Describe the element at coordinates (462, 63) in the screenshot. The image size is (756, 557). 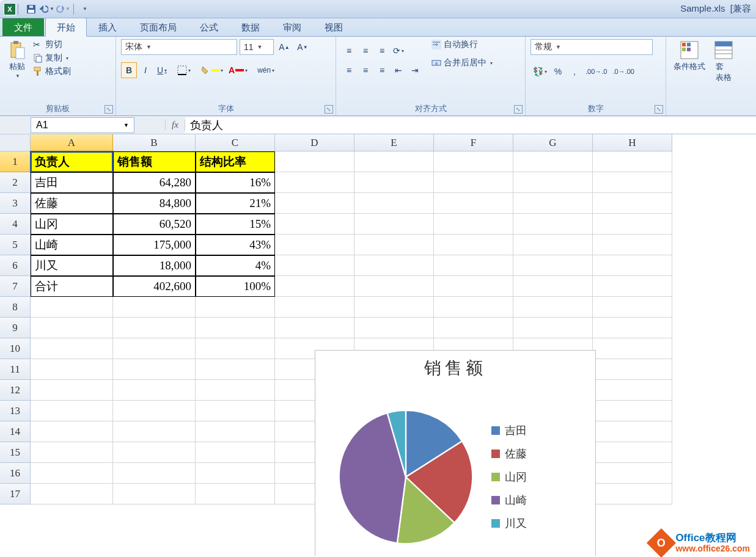
I see `merge-center-button: a合并后居中▾` at that location.